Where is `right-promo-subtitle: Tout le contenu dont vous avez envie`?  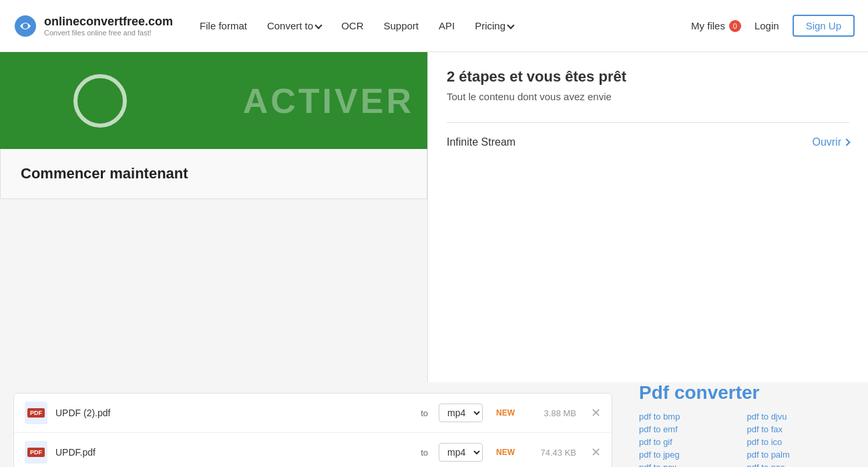 right-promo-subtitle: Tout le contenu dont vous avez envie is located at coordinates (648, 96).